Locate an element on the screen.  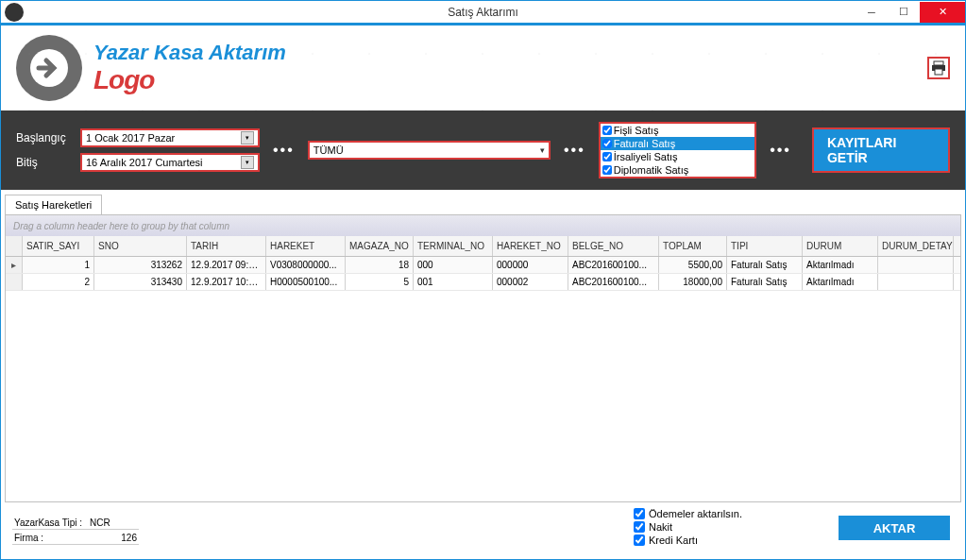
col-sno: SNO is located at coordinates (141, 246).